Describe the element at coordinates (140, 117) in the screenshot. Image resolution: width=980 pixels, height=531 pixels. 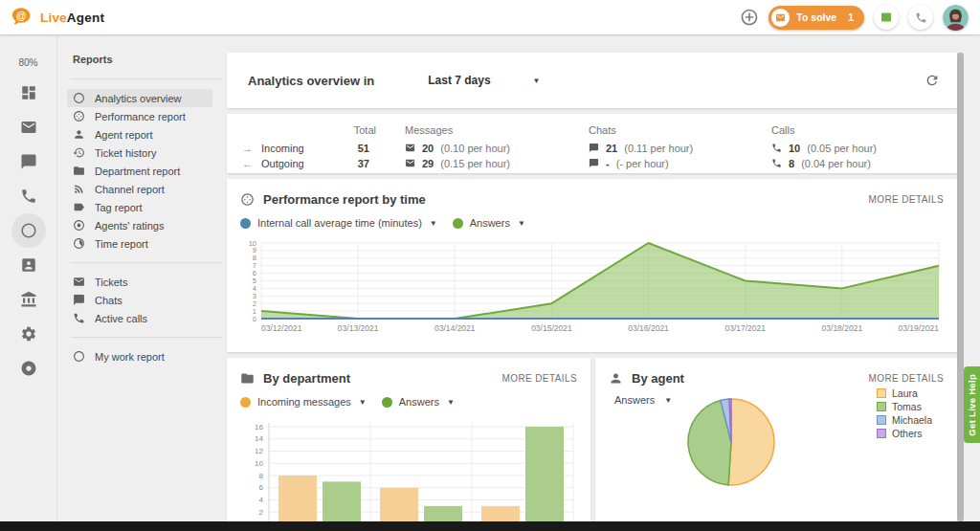
I see `sidebar-item-performance-report: Performance report` at that location.